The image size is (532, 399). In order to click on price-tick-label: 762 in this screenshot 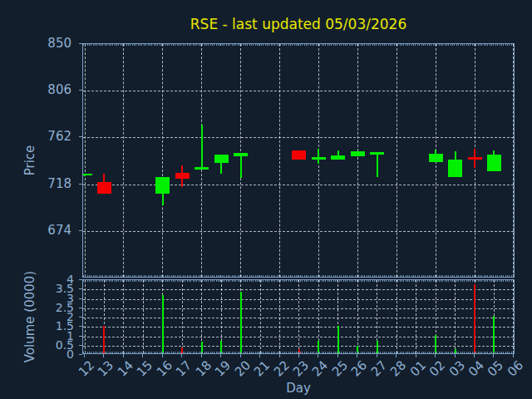, I will do `click(51, 136)`.